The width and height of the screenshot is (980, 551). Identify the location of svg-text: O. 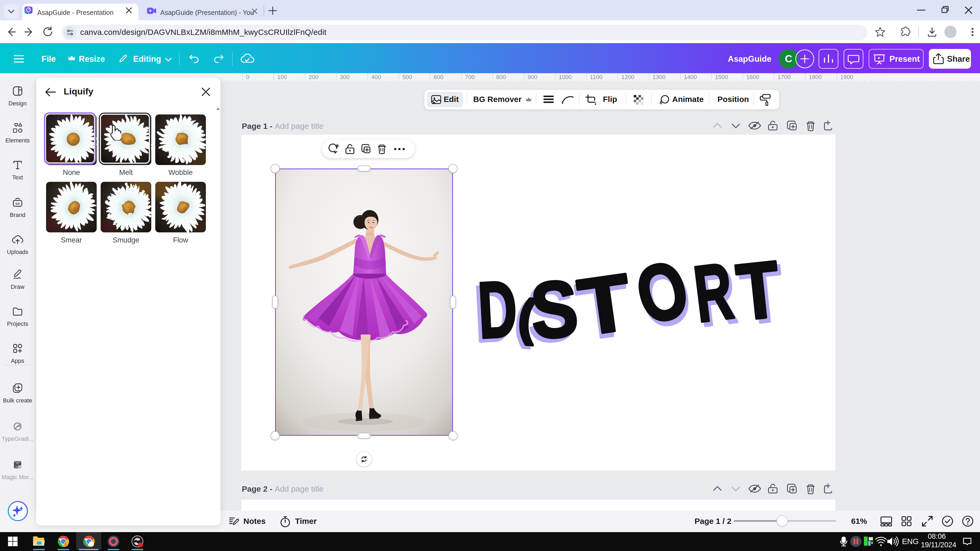
(662, 296).